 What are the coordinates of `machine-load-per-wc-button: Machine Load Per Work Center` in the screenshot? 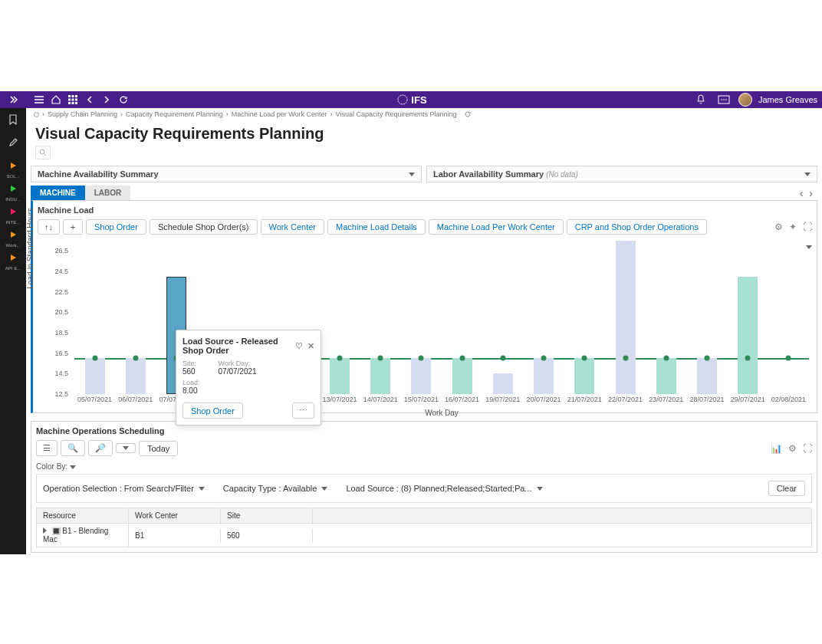 It's located at (496, 227).